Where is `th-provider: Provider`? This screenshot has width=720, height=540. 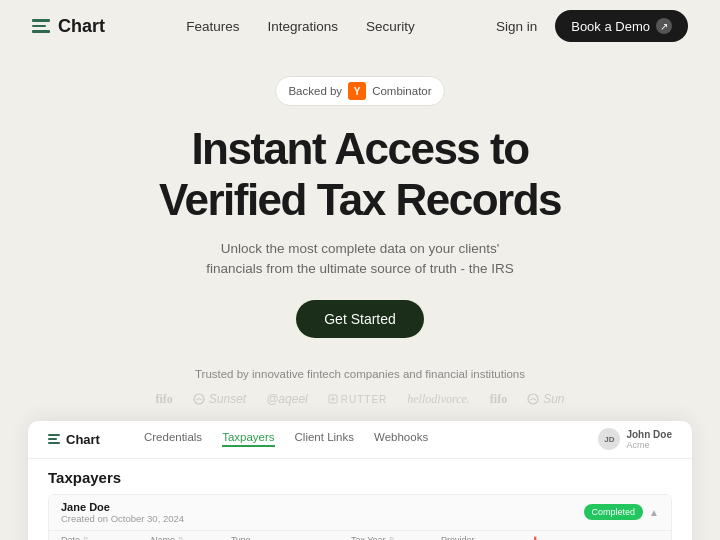
th-provider: Provider is located at coordinates (486, 538).